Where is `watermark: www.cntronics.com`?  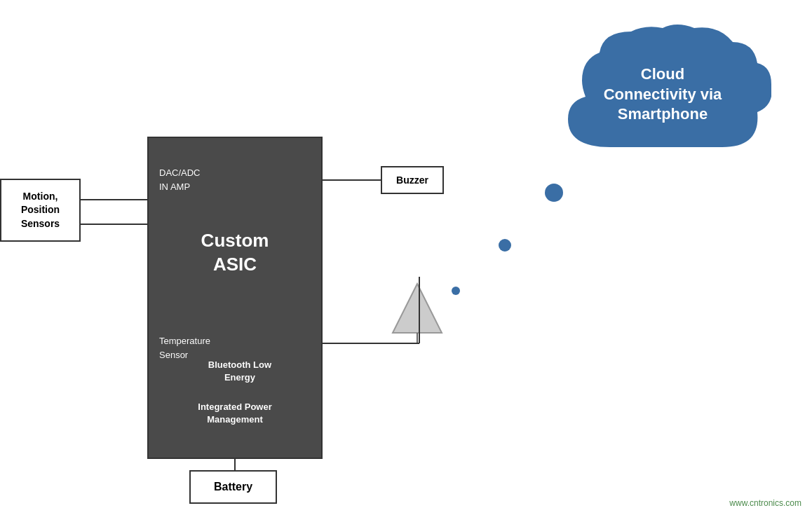 watermark: www.cntronics.com is located at coordinates (766, 503).